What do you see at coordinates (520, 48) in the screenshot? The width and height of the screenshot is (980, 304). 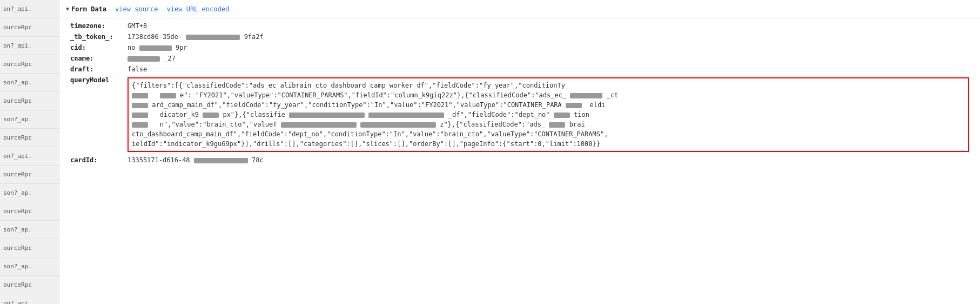 I see `cid-row: cid: no 9pr` at bounding box center [520, 48].